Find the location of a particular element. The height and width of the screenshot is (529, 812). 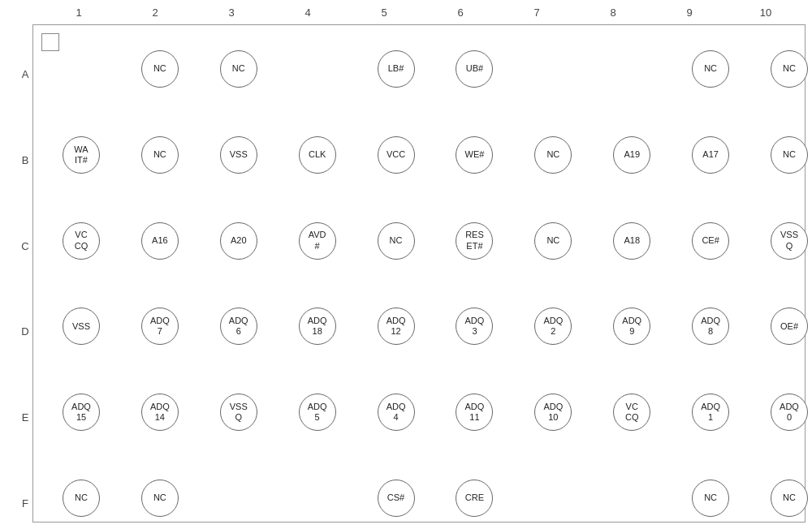

col-header-1: 1 is located at coordinates (79, 13).